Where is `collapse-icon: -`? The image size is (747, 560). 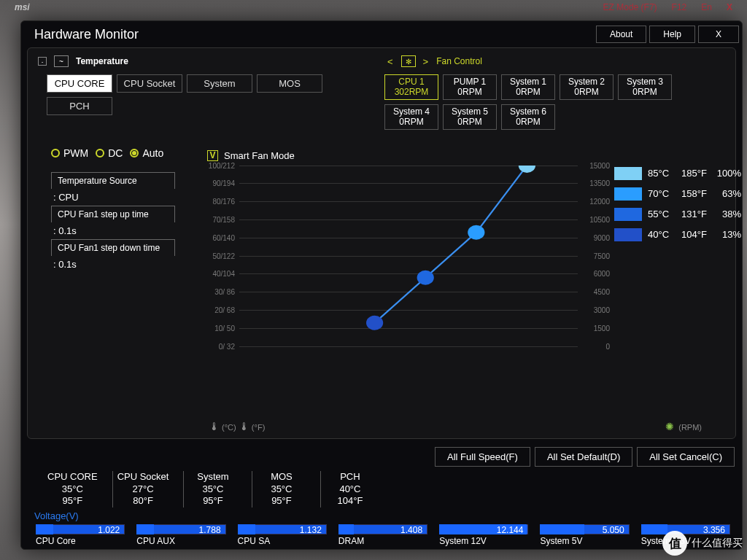
collapse-icon: - is located at coordinates (42, 61).